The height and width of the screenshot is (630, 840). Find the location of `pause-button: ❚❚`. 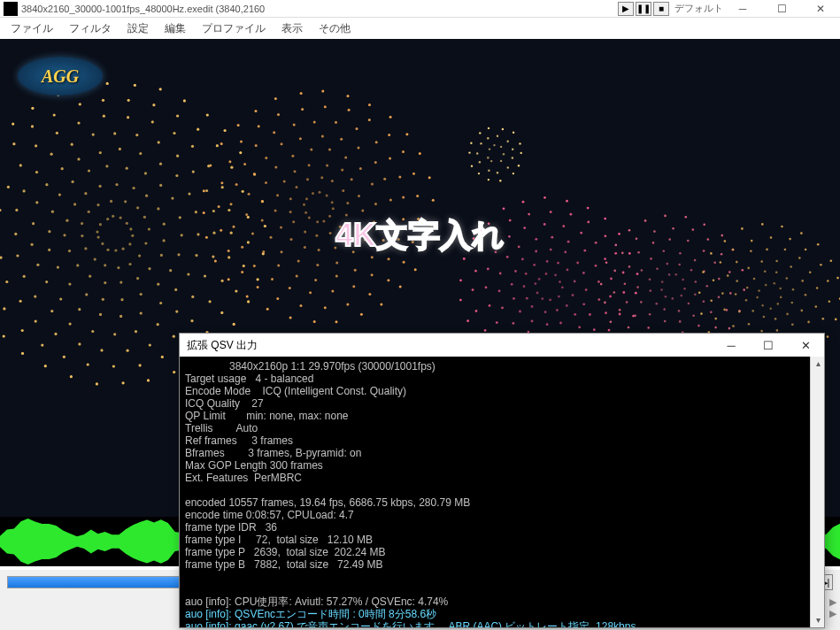

pause-button: ❚❚ is located at coordinates (643, 9).